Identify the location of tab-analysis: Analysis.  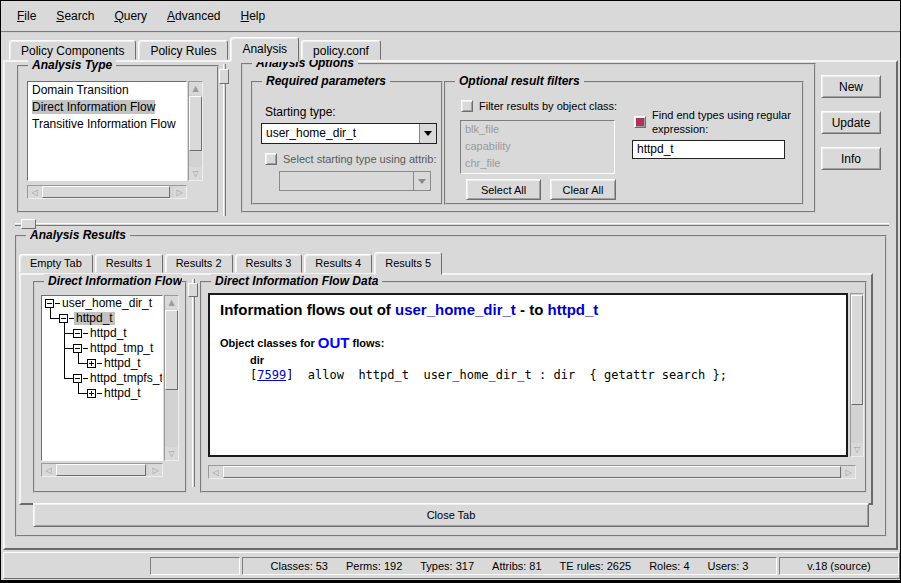
(264, 50).